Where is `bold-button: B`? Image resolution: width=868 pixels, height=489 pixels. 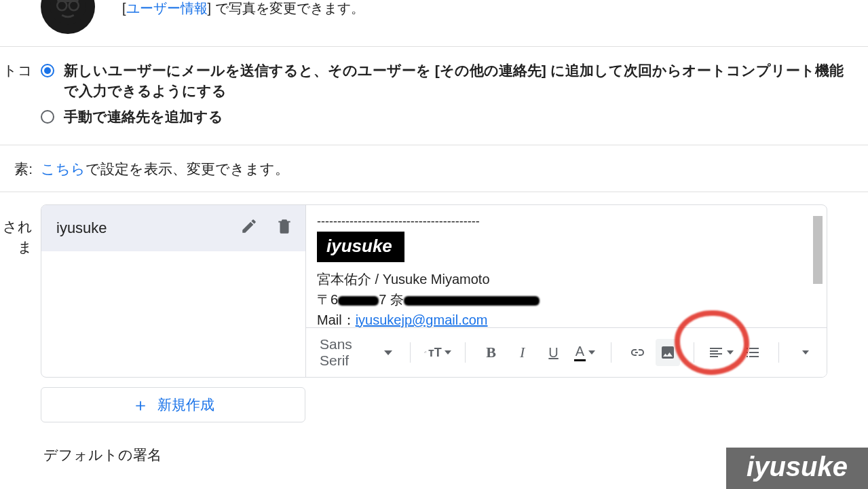 bold-button: B is located at coordinates (491, 352).